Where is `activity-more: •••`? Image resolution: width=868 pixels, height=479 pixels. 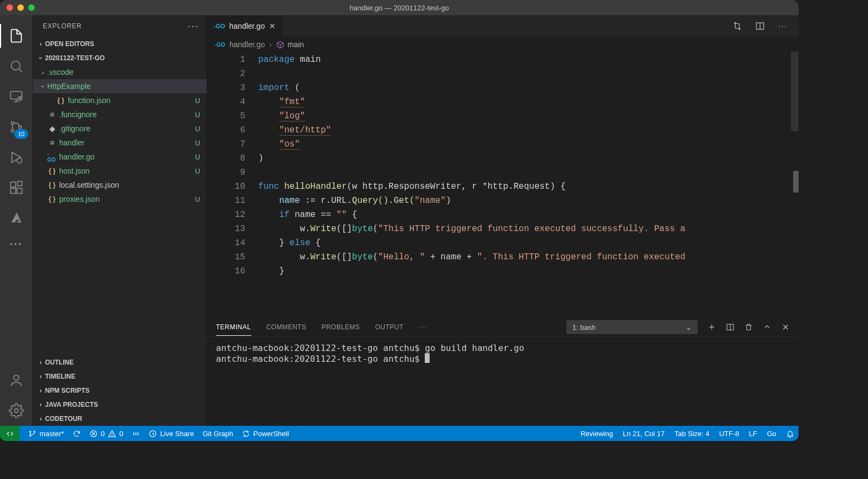 activity-more: ••• is located at coordinates (16, 244).